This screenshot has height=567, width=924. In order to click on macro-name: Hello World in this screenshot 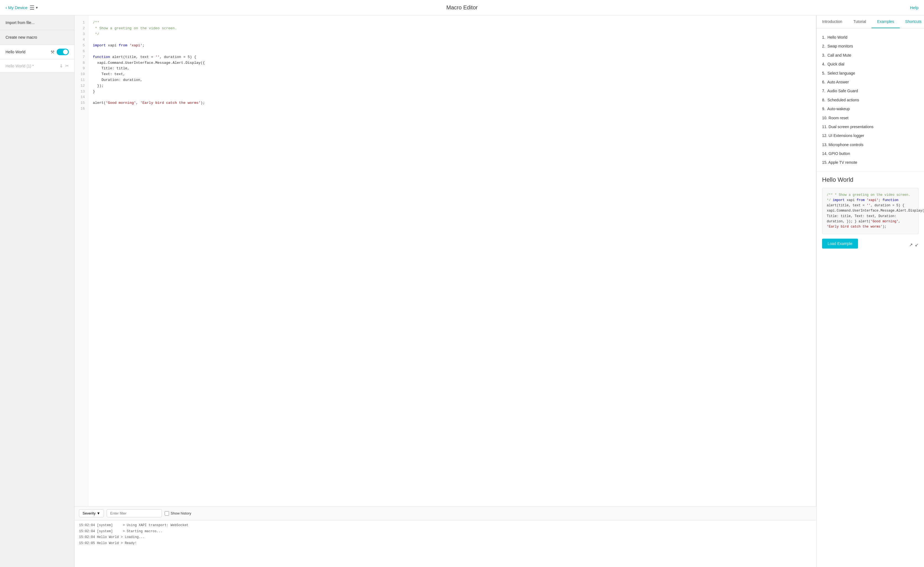, I will do `click(16, 52)`.